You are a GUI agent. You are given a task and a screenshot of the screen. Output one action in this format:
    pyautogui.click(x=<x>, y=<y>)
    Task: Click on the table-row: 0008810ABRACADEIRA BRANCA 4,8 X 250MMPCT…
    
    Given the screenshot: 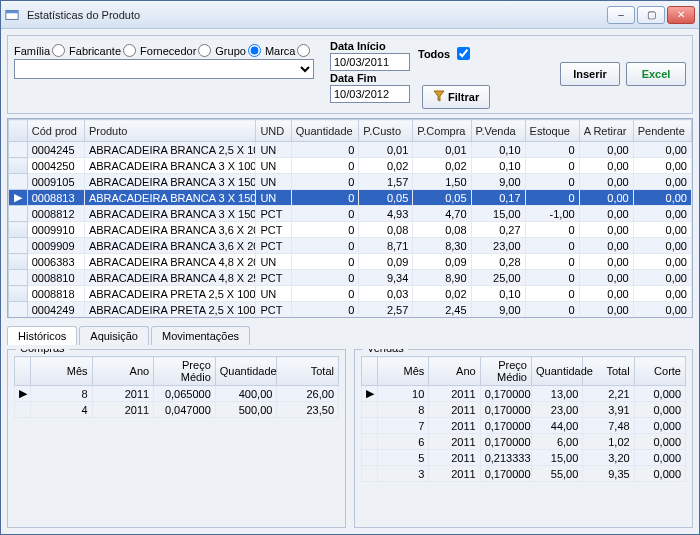 What is the action you would take?
    pyautogui.click(x=350, y=278)
    